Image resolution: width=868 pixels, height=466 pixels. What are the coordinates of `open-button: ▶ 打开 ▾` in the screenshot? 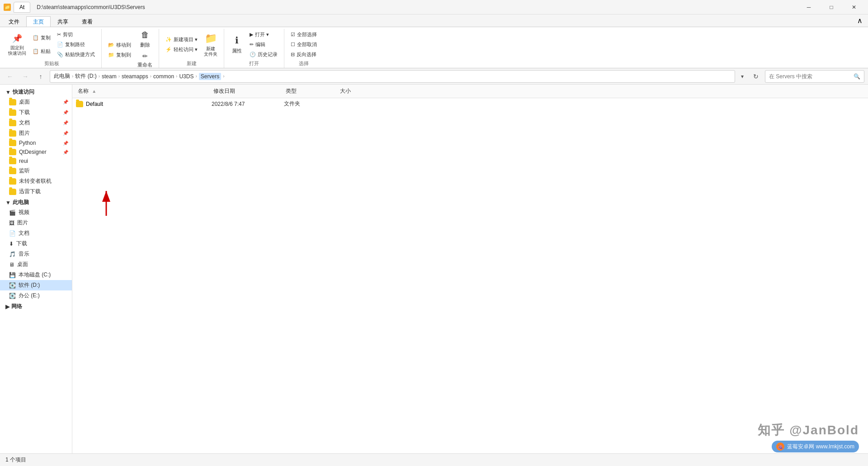 It's located at (264, 35).